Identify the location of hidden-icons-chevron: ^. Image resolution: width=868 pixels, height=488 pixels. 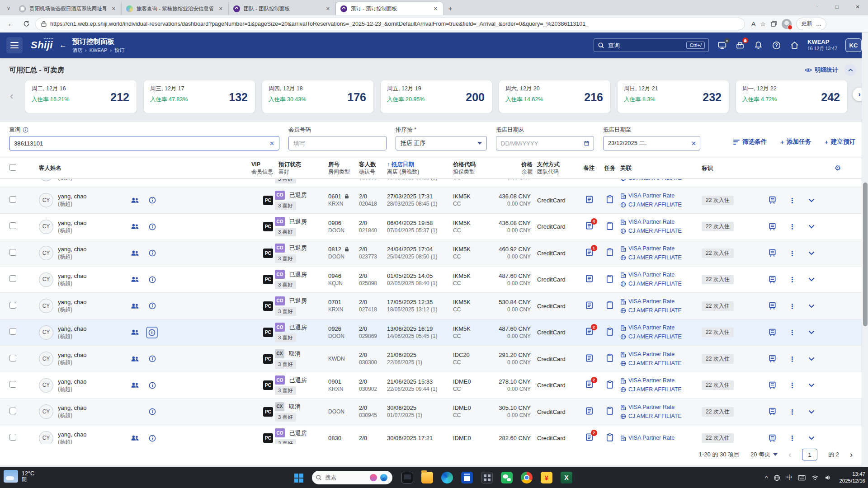
(766, 478).